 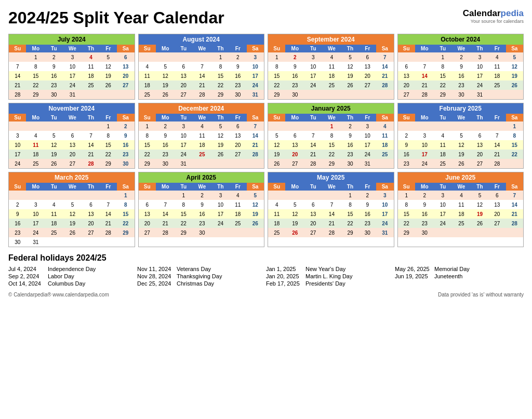 What do you see at coordinates (148, 117) in the screenshot?
I see `col-header-su: Su` at bounding box center [148, 117].